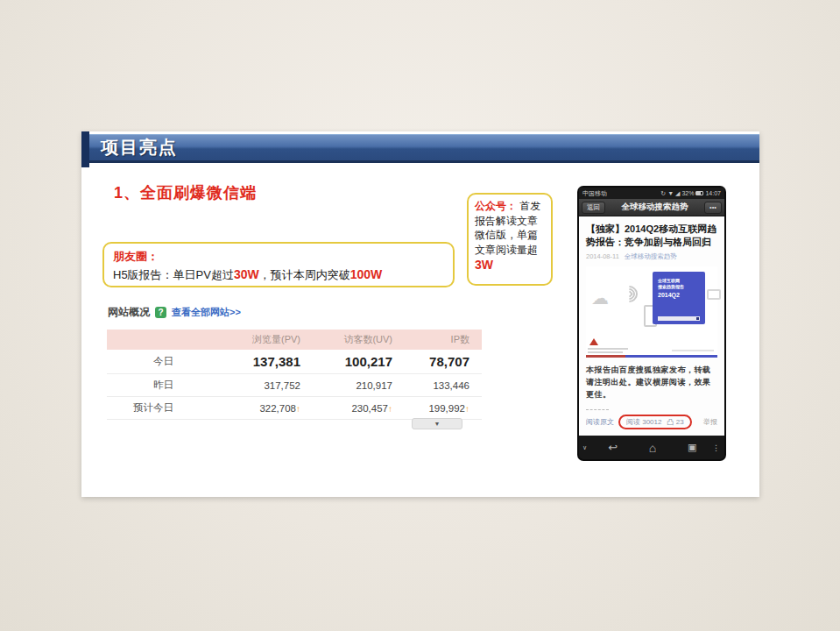 This screenshot has height=631, width=840. Describe the element at coordinates (713, 193) in the screenshot. I see `clock-label: 14:07` at that location.